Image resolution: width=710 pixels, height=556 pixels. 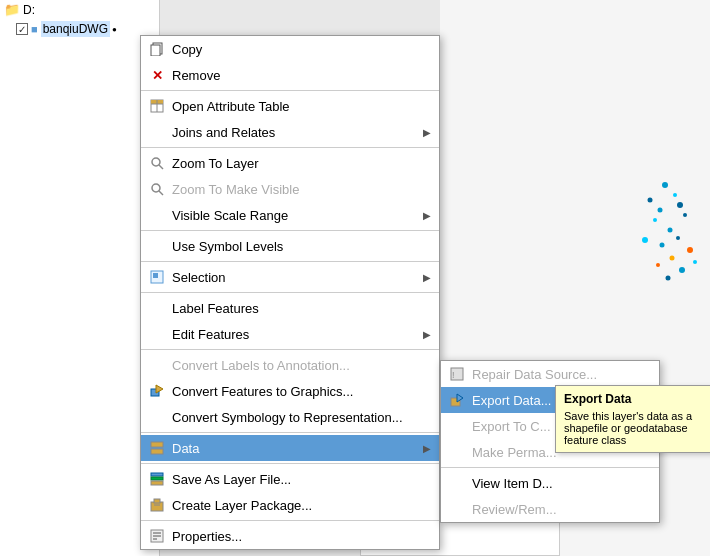 I want to click on menu-label-edit: Edit Features, so click(x=298, y=334).